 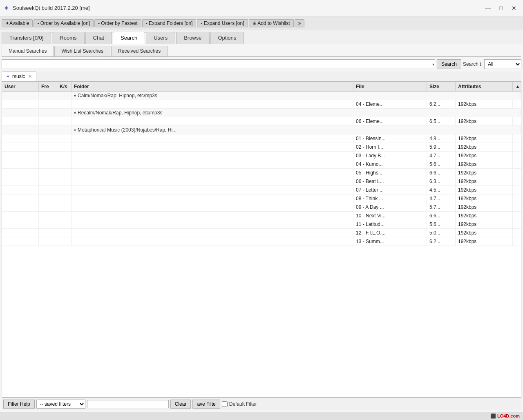 What do you see at coordinates (262, 242) in the screenshot?
I see `table-row: 13 - Summ... 6,2... 192kbps` at bounding box center [262, 242].